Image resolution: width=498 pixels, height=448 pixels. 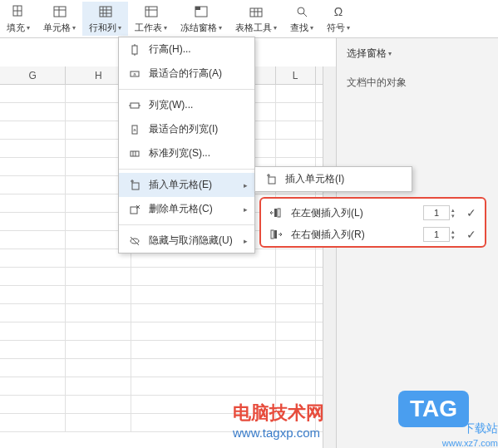 What do you see at coordinates (105, 18) in the screenshot?
I see `ribbon-rowcol: 行和列▾` at bounding box center [105, 18].